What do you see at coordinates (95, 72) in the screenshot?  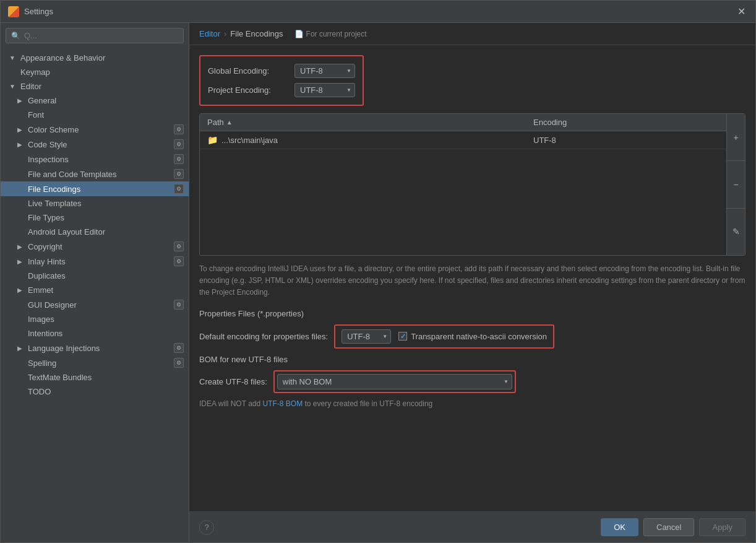 I see `sidebar-item-keymap: Keymap` at bounding box center [95, 72].